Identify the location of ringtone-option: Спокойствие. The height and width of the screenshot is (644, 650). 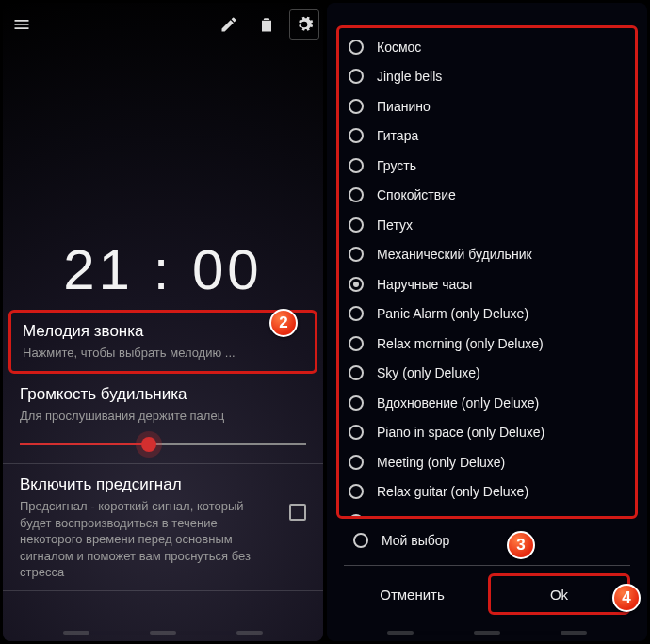
(487, 196).